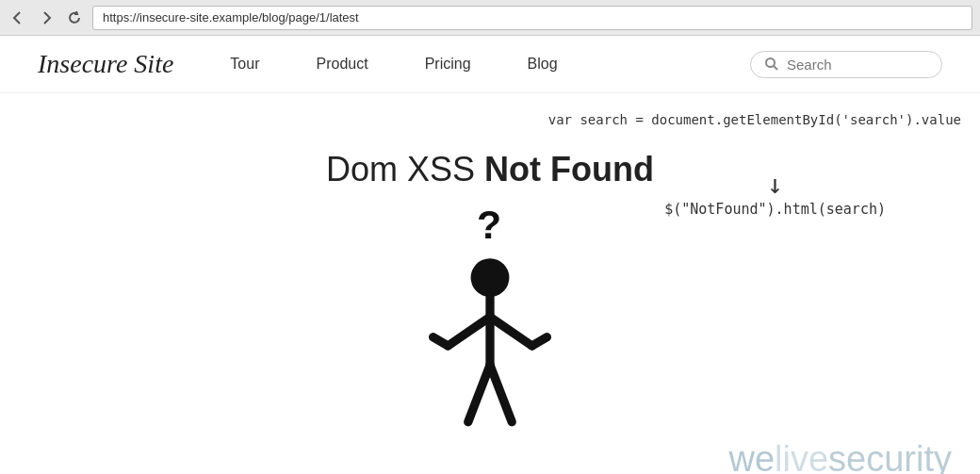  What do you see at coordinates (846, 64) in the screenshot?
I see `search-box` at bounding box center [846, 64].